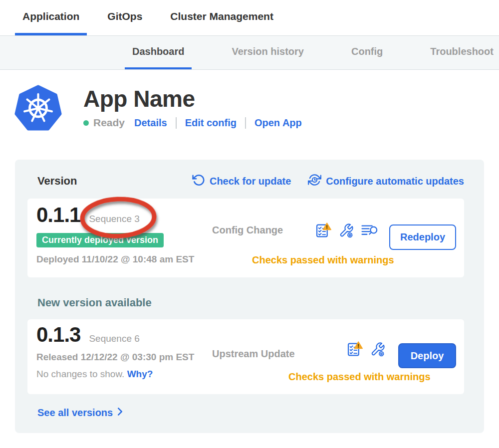 This screenshot has width=499, height=448. What do you see at coordinates (100, 240) in the screenshot?
I see `currently-deployed-badge: Currently deployed version` at bounding box center [100, 240].